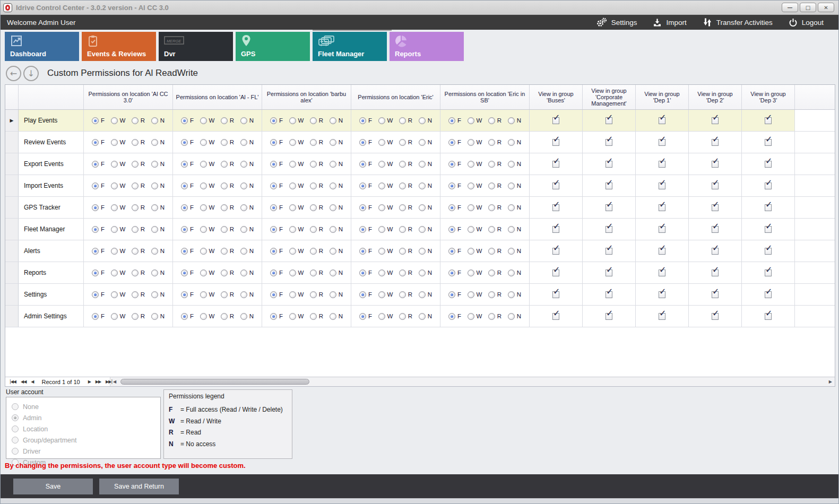 This screenshot has width=839, height=504. I want to click on tab-events-reviews: Events & Reviews, so click(119, 47).